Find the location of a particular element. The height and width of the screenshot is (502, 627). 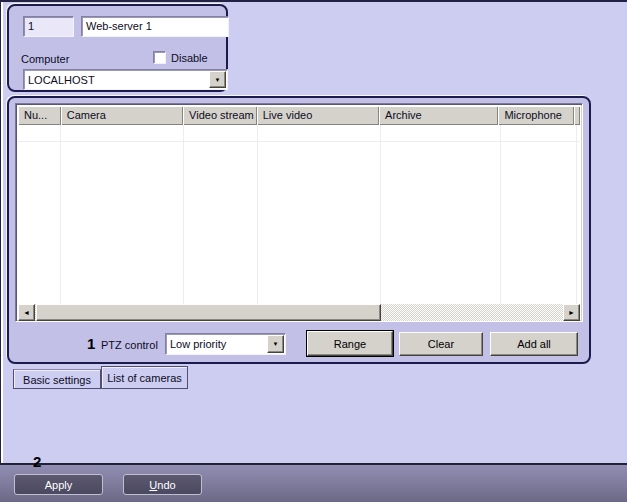

step-marker-2: 2 is located at coordinates (37, 462).